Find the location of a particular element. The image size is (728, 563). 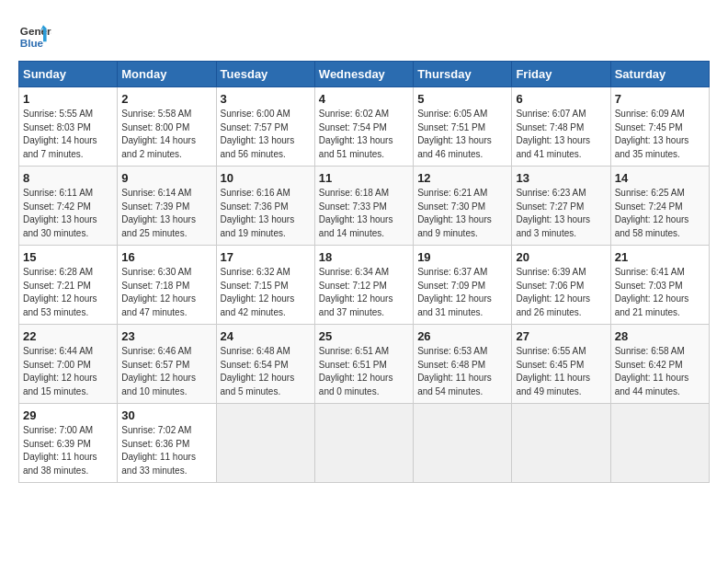

day-info: Sunrise: 6:16 AMSunset: 7:36 PMDaylight:… is located at coordinates (266, 213).